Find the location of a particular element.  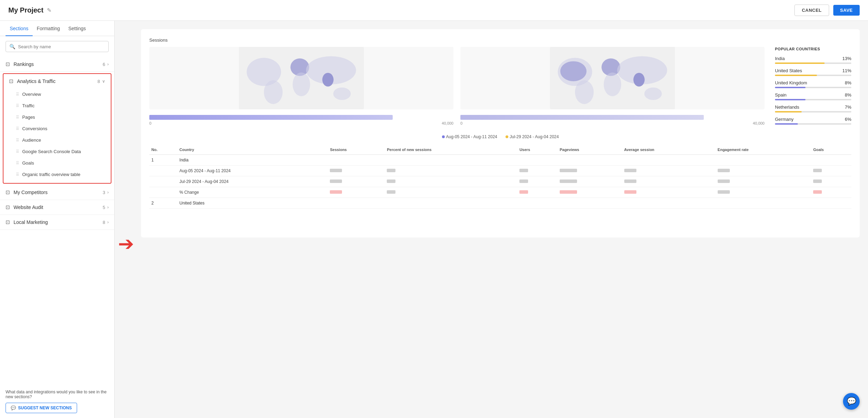

country-us-bar is located at coordinates (796, 75).